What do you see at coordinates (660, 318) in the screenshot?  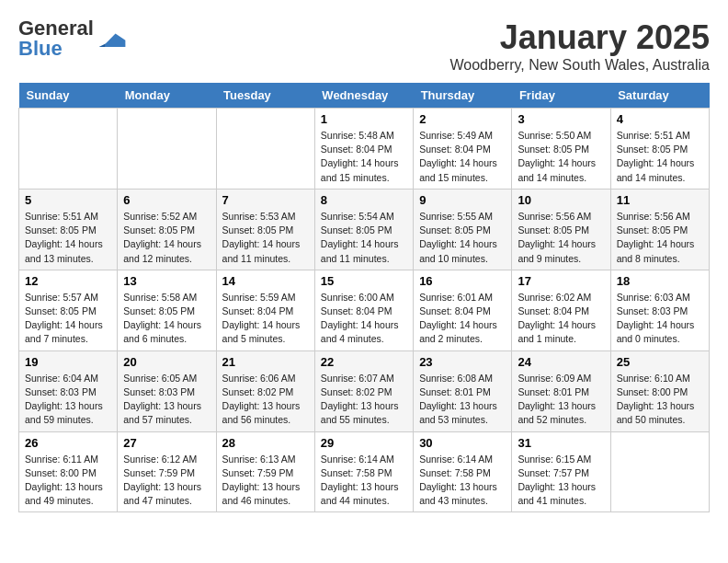 I see `day-info: Sunrise: 6:03 AM Sunset: 8:03 PM Dayligh…` at bounding box center [660, 318].